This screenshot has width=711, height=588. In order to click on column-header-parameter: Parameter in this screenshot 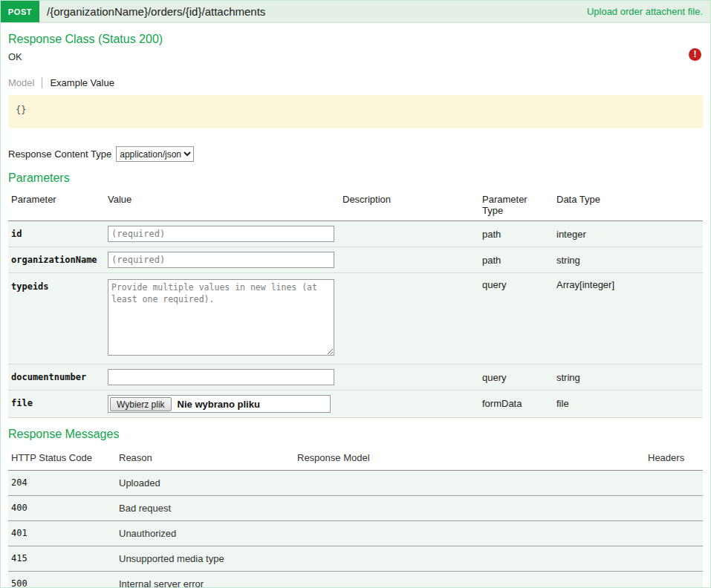, I will do `click(56, 205)`.